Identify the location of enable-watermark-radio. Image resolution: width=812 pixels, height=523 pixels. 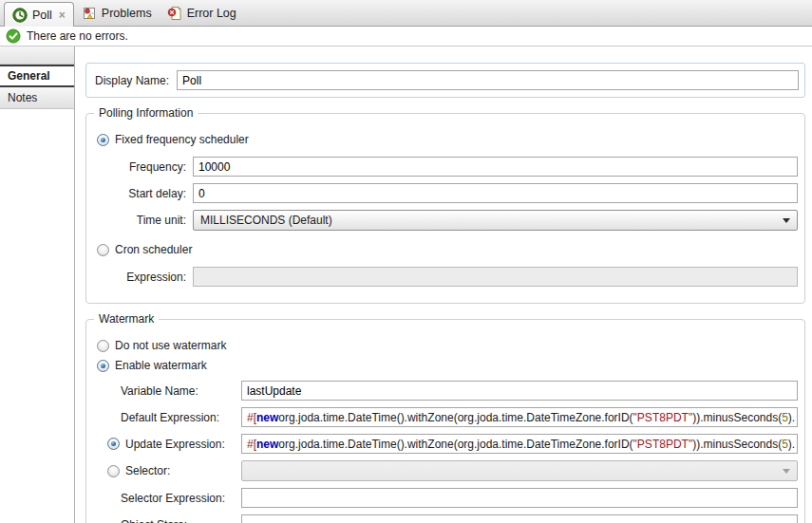
(103, 366).